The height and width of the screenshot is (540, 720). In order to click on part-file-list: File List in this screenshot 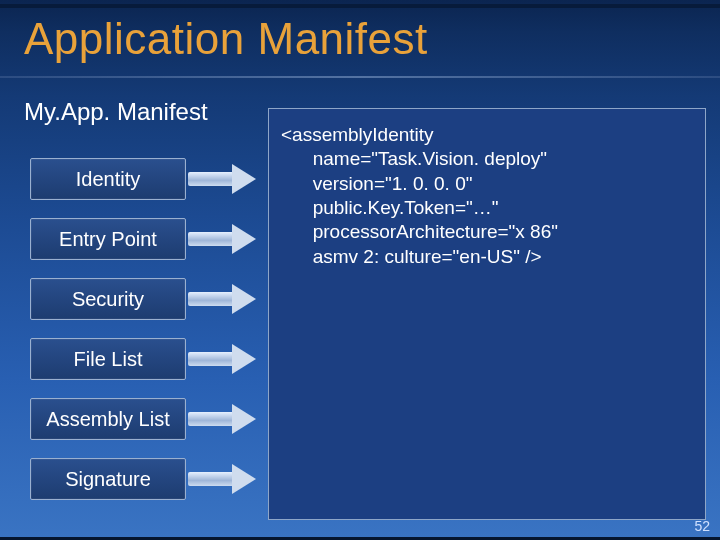, I will do `click(108, 359)`.